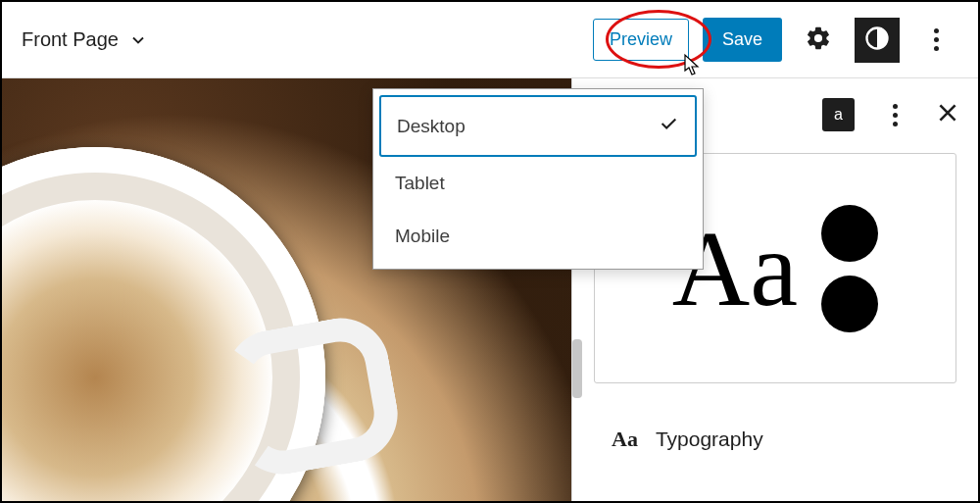  What do you see at coordinates (948, 115) in the screenshot?
I see `close-icon` at bounding box center [948, 115].